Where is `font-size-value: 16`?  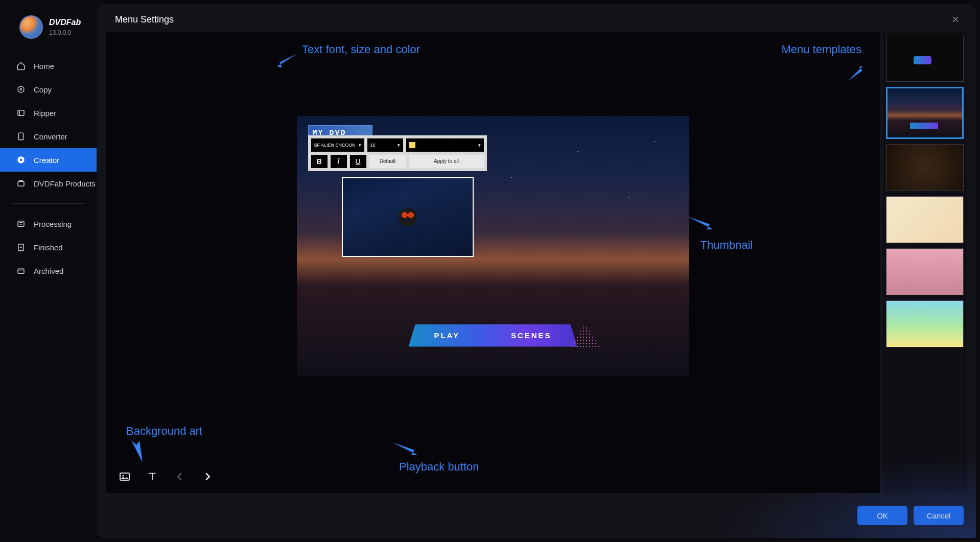 font-size-value: 16 is located at coordinates (373, 145).